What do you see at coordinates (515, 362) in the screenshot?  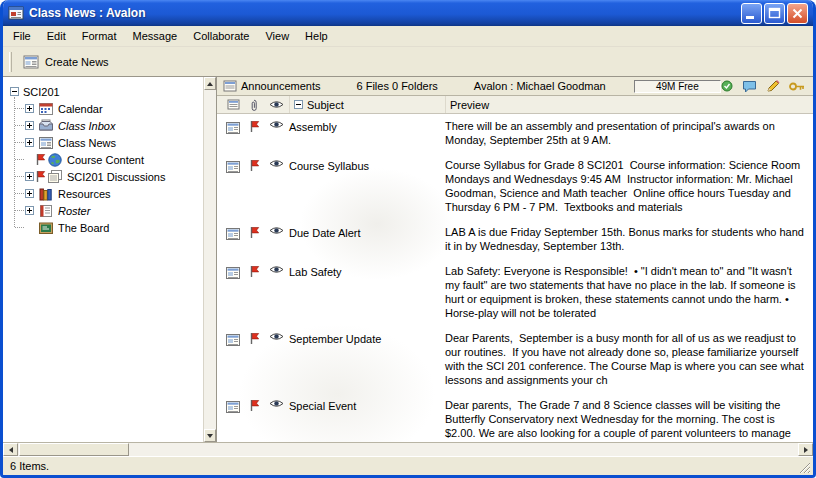 I see `message-row: September Update Dear Parents, September…` at bounding box center [515, 362].